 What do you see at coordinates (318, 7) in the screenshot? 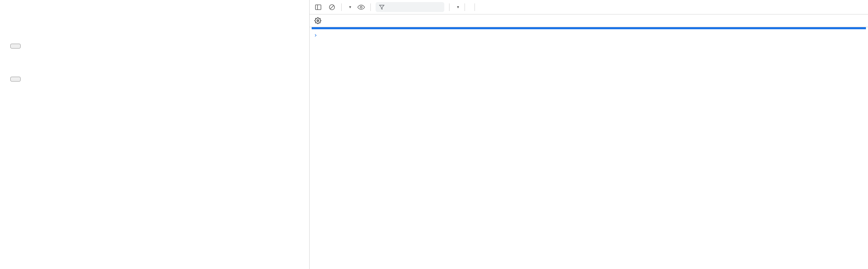
I see `toggle-sidebar-icon` at bounding box center [318, 7].